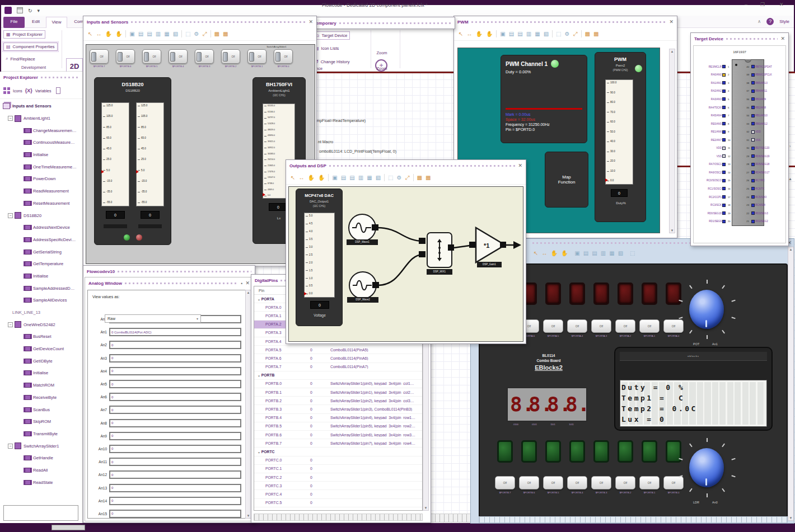 The image size is (795, 532). What do you see at coordinates (338, 517) in the screenshot?
I see `digital-hscrollbar` at bounding box center [338, 517].